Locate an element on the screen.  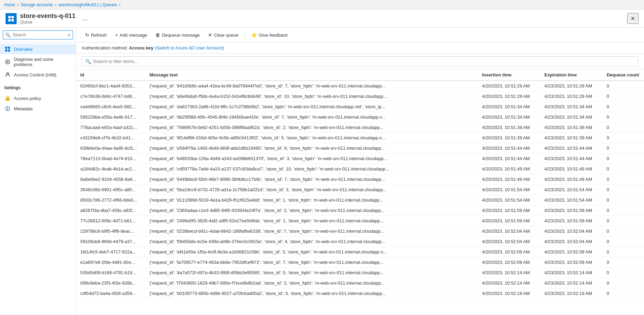
cell-id: 81f450cf-8ec1-4ad4-9353... is located at coordinates (111, 86).